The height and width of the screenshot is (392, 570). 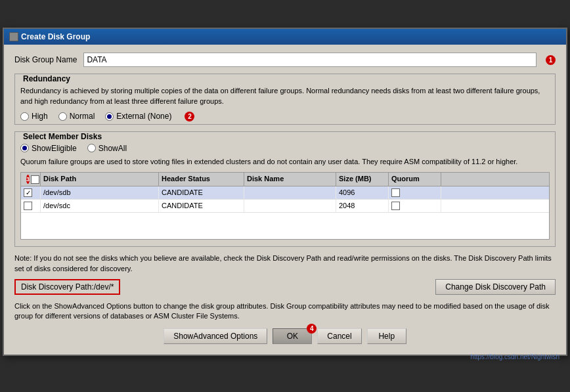 I want to click on select-all-checkbox, so click(x=35, y=180).